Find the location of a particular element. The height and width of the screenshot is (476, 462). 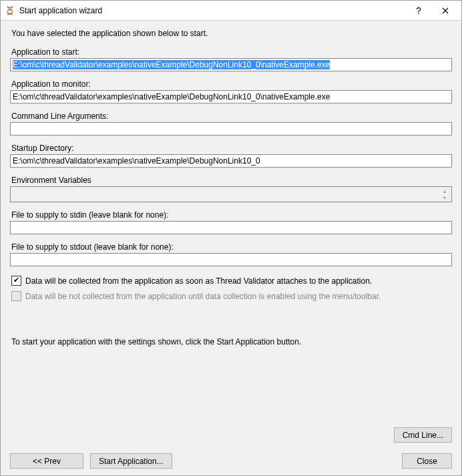

startup-dir-label: Startup Directory: is located at coordinates (232, 148).